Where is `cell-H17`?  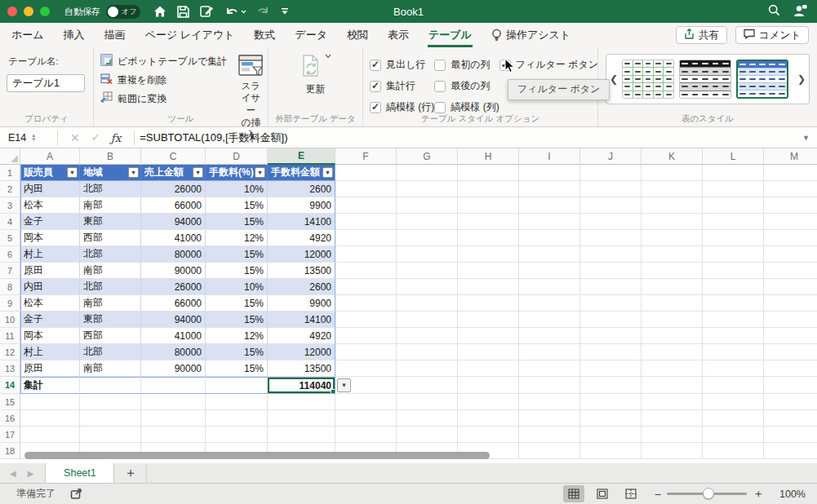 cell-H17 is located at coordinates (488, 435).